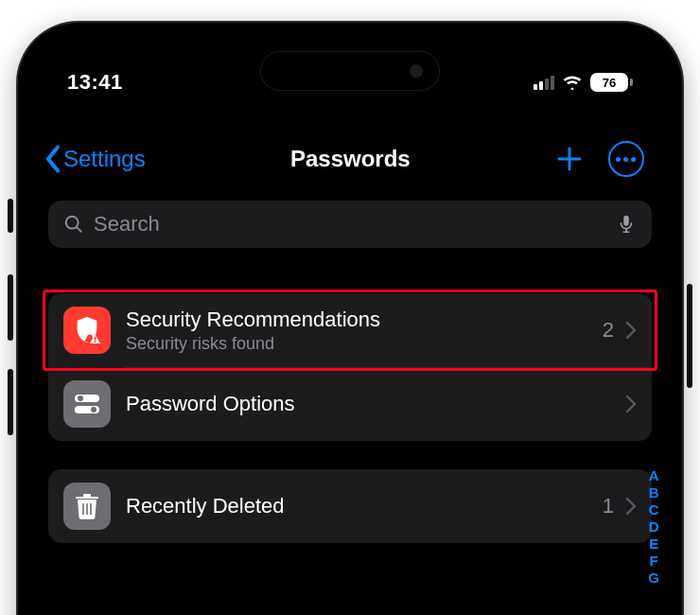 The height and width of the screenshot is (615, 700). Describe the element at coordinates (631, 404) in the screenshot. I see `row-tail` at that location.